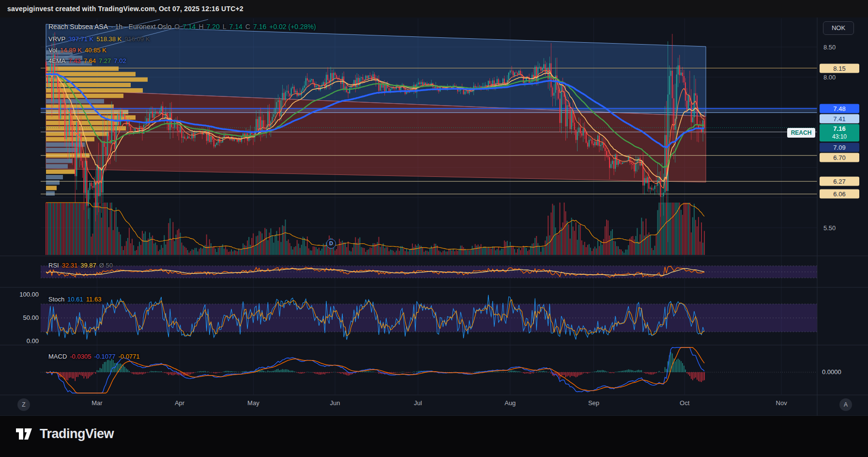 The width and height of the screenshot is (868, 457). Describe the element at coordinates (259, 27) in the screenshot. I see `close-value: 7.16` at that location.